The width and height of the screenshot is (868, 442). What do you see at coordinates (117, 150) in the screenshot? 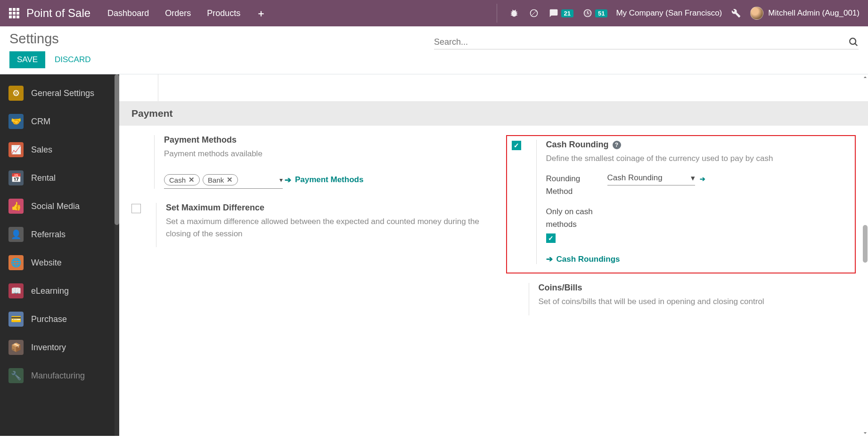
I see `sidebar-scroll-thumb` at bounding box center [117, 150].